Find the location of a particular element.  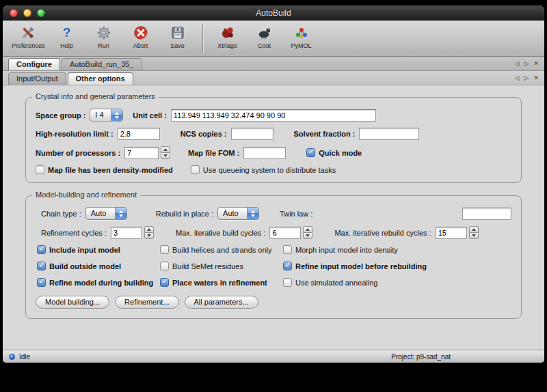

density-modified-checkbox: Map file has been density-modified is located at coordinates (104, 169).